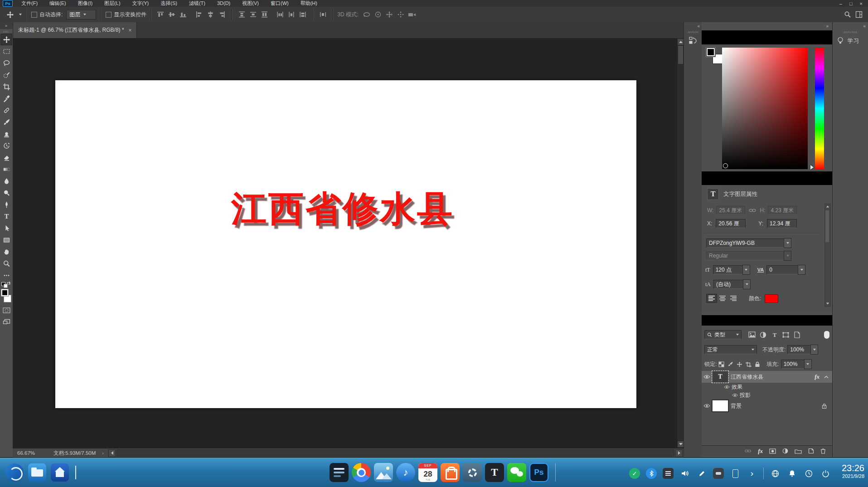 Image resolution: width=868 pixels, height=487 pixels. Describe the element at coordinates (731, 210) in the screenshot. I see `width-field: 25.4 厘米` at that location.